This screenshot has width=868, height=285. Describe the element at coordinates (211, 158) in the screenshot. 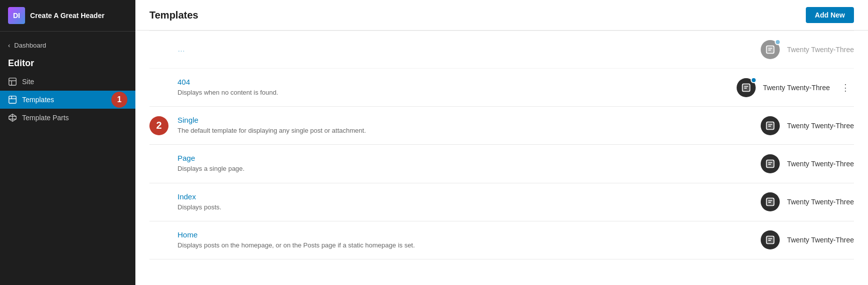

I see `template-name-page: Page` at that location.